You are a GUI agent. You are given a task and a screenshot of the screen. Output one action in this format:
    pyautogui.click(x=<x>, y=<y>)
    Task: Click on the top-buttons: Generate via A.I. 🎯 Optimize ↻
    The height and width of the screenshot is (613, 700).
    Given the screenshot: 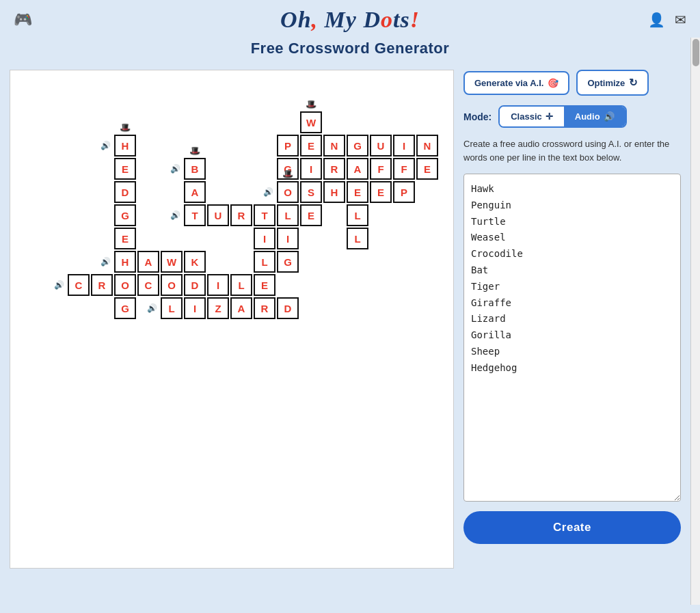 What is the action you would take?
    pyautogui.click(x=572, y=83)
    